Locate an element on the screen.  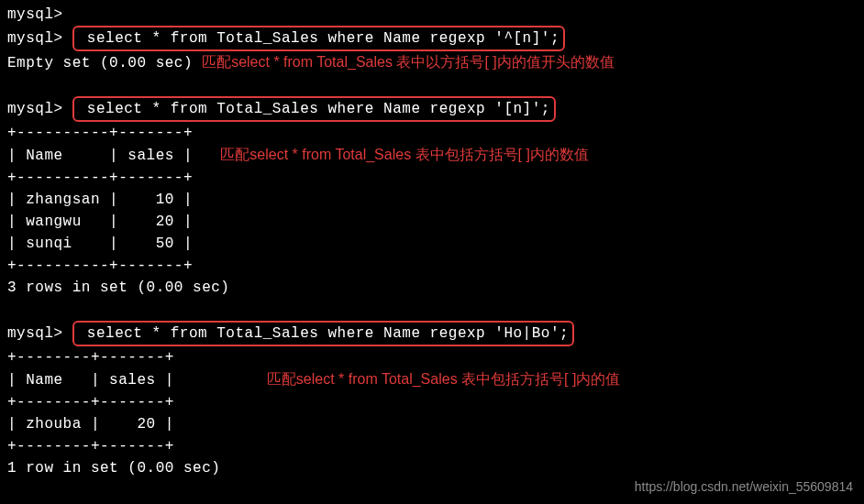
table-row: | zhouba | 20 | is located at coordinates (432, 424).